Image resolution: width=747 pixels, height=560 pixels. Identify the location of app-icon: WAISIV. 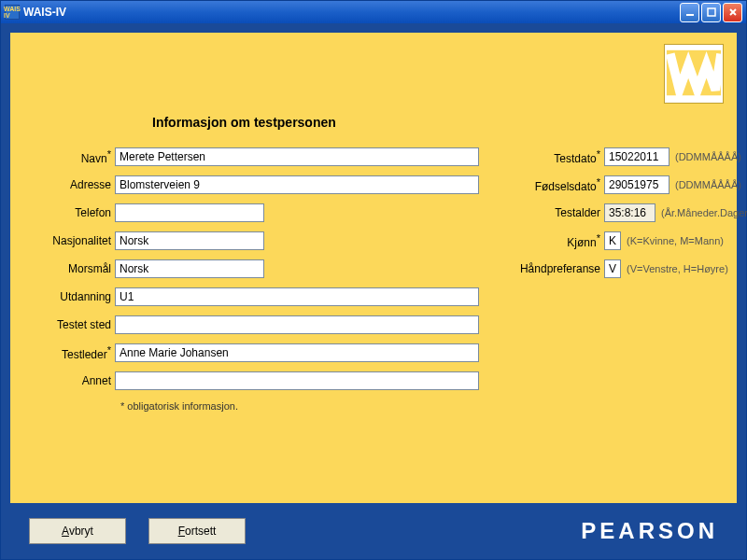
(12, 12).